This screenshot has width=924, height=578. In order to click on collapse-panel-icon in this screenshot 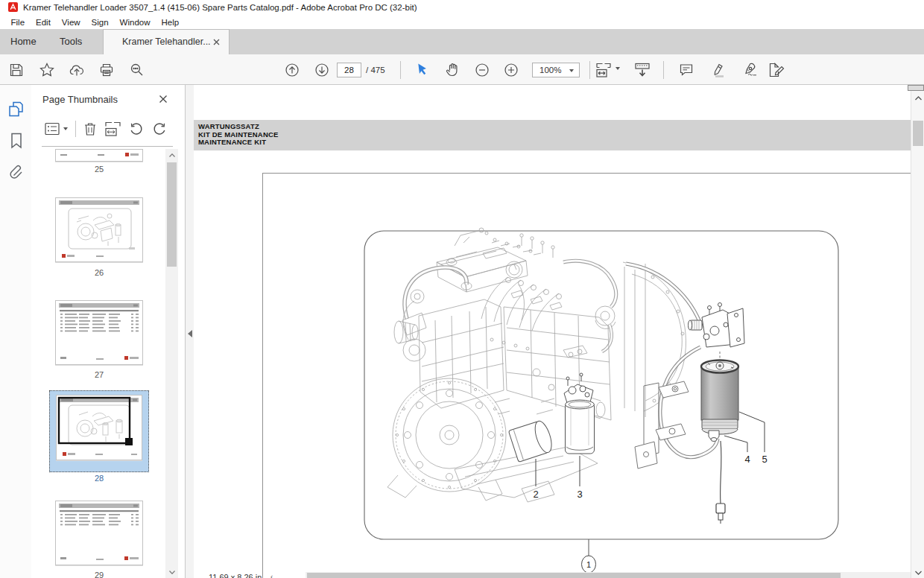, I will do `click(190, 334)`.